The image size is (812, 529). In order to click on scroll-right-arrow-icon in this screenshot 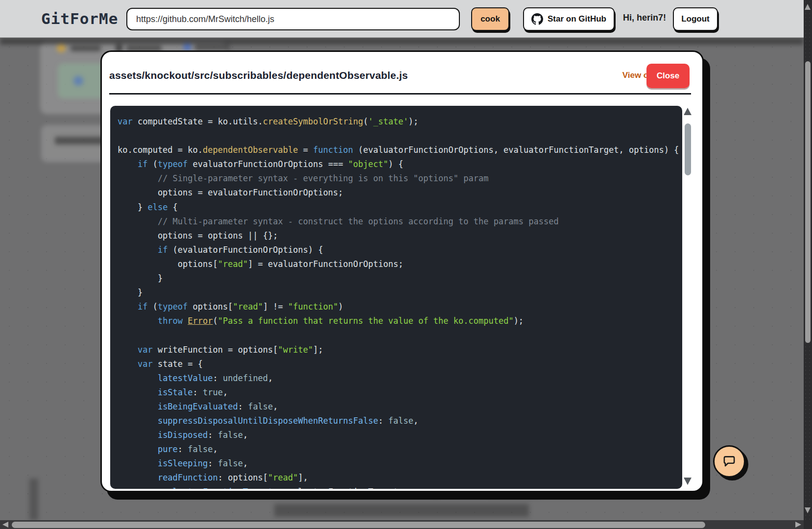, I will do `click(798, 525)`.